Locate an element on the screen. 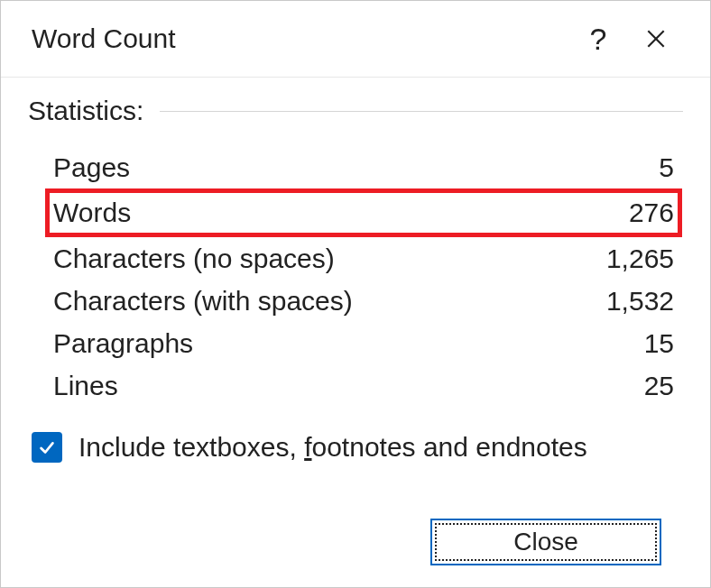 The image size is (711, 588). pages-value: 5 is located at coordinates (666, 168).